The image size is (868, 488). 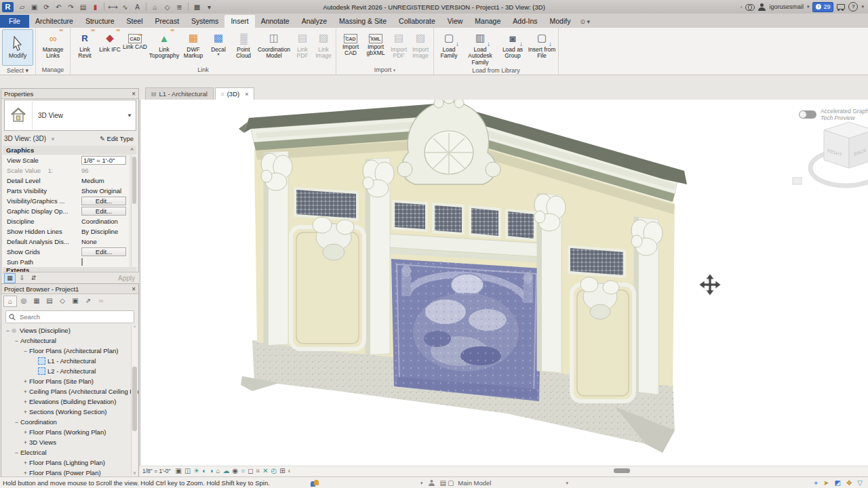 I want to click on property-row-show-grids: Show Grids Edit..., so click(x=66, y=252).